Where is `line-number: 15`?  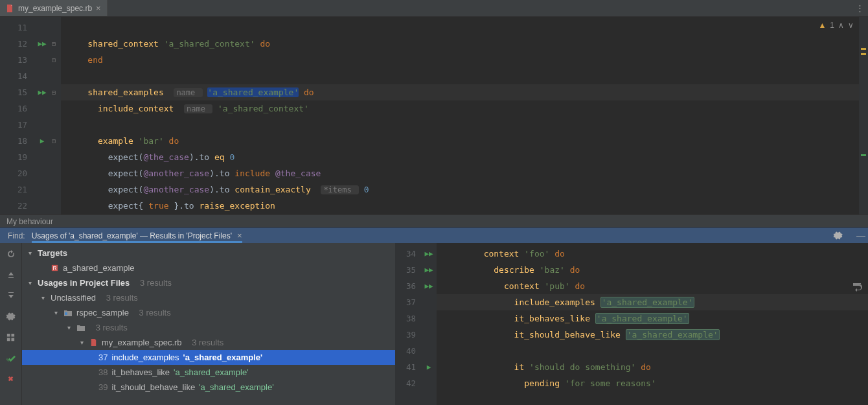 line-number: 15 is located at coordinates (16, 92).